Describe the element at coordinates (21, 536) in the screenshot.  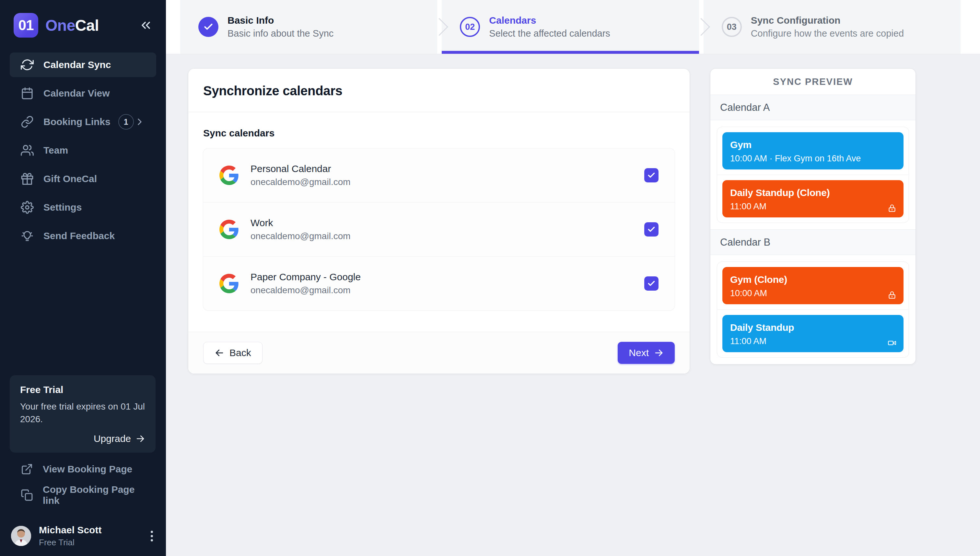
I see `avatar` at that location.